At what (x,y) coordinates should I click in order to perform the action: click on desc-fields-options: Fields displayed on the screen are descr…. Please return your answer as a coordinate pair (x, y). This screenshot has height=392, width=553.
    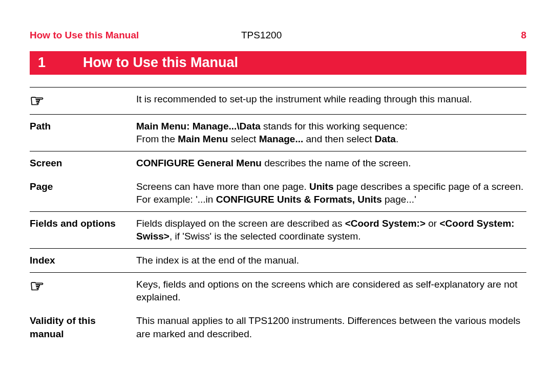
    Looking at the image, I should click on (331, 230).